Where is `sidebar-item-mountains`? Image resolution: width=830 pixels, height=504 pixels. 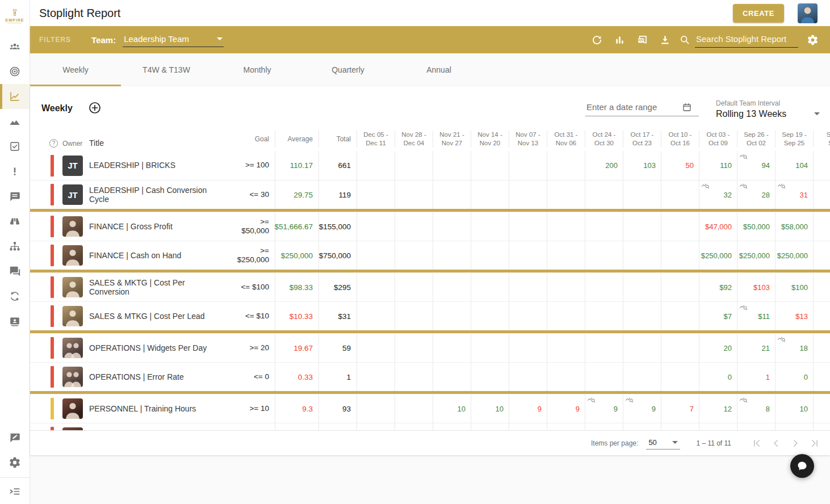
sidebar-item-mountains is located at coordinates (15, 121).